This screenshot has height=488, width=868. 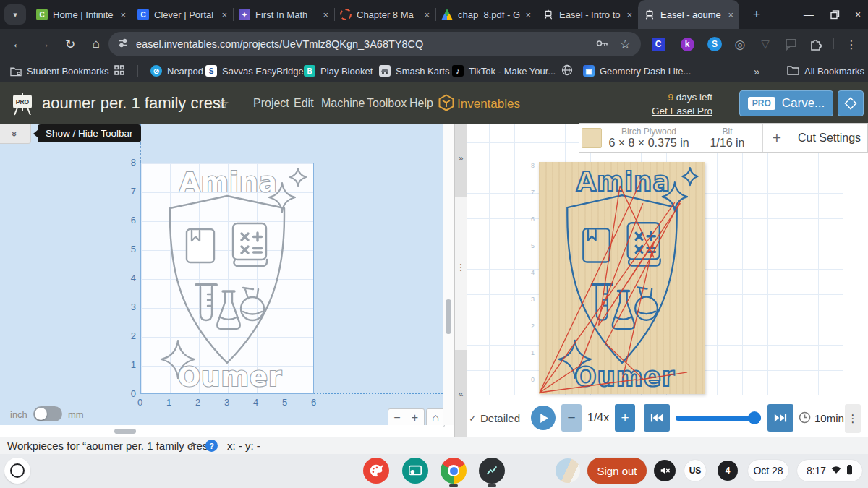 What do you see at coordinates (44, 44) in the screenshot?
I see `forward-button: →` at bounding box center [44, 44].